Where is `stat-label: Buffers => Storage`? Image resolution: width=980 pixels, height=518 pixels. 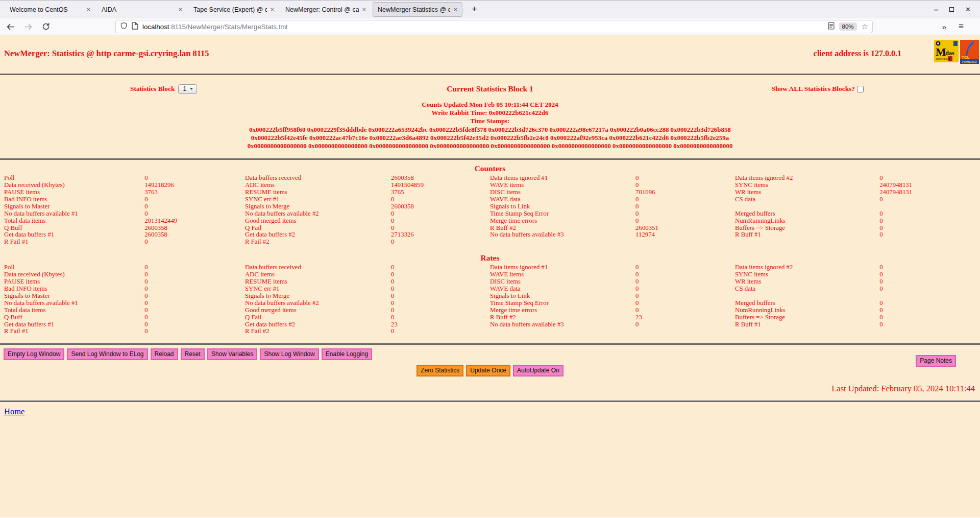 stat-label: Buffers => Storage is located at coordinates (807, 318).